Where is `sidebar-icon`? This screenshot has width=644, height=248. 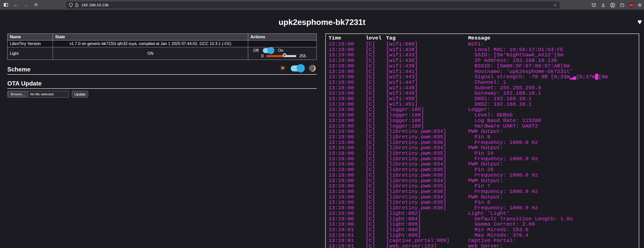
sidebar-icon is located at coordinates (6, 5).